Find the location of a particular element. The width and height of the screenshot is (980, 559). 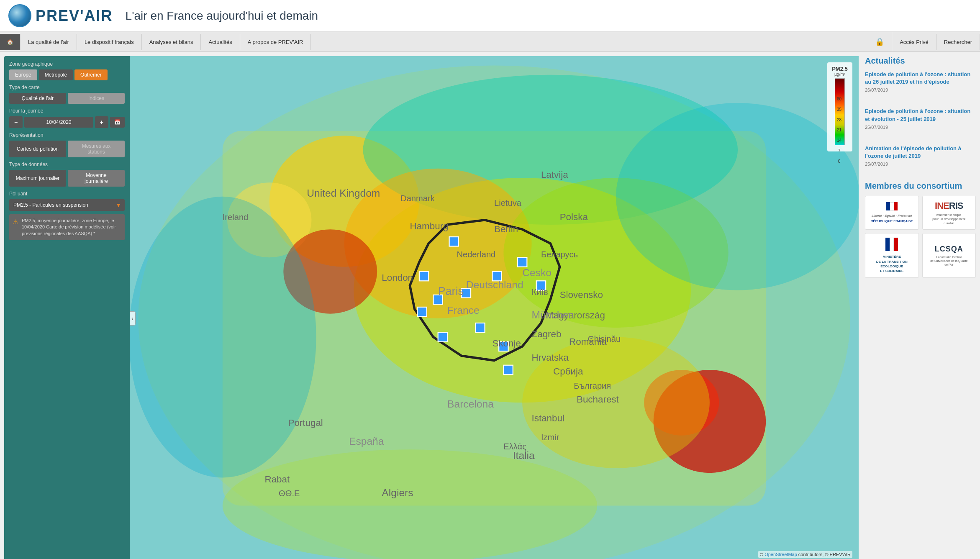

svg-text: Србија is located at coordinates (568, 372).